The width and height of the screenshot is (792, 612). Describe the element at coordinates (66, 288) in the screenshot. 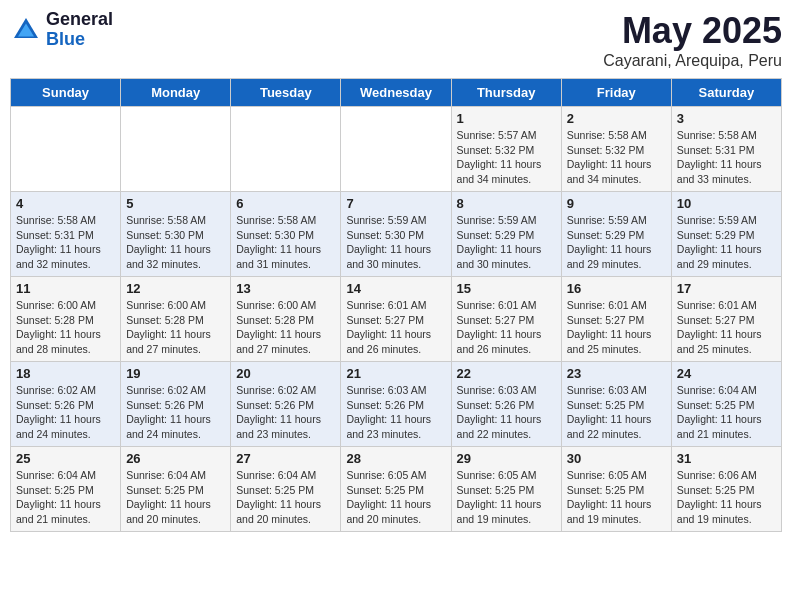

I see `day-number: 11` at that location.